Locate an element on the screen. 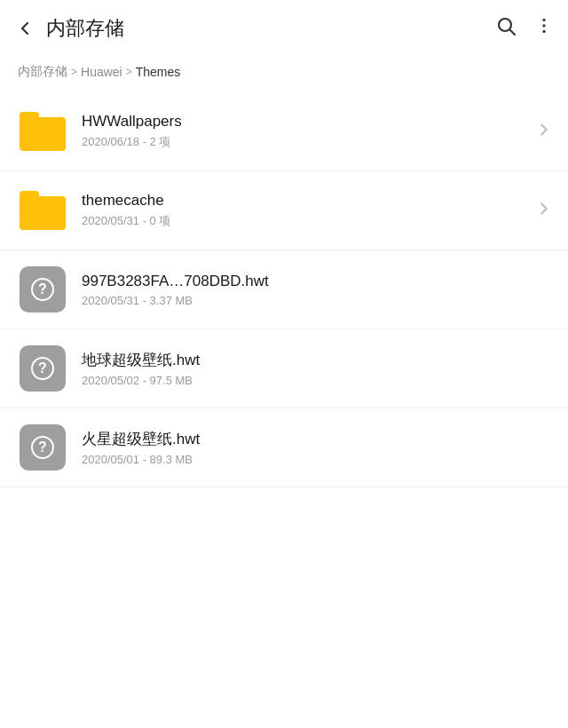 This screenshot has width=568, height=728. item-meta: 2020/05/31 - 3.37 MB is located at coordinates (316, 300).